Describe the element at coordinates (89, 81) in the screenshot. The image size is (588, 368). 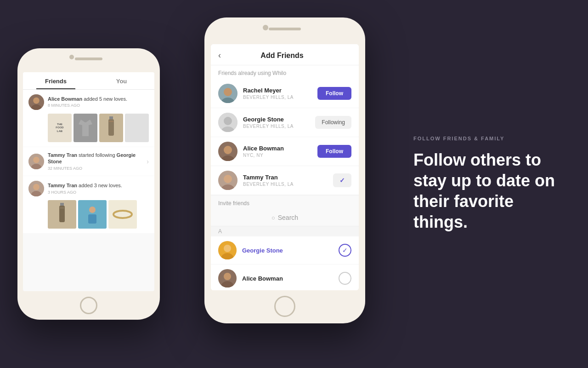
I see `left-tabs: Friends You` at that location.